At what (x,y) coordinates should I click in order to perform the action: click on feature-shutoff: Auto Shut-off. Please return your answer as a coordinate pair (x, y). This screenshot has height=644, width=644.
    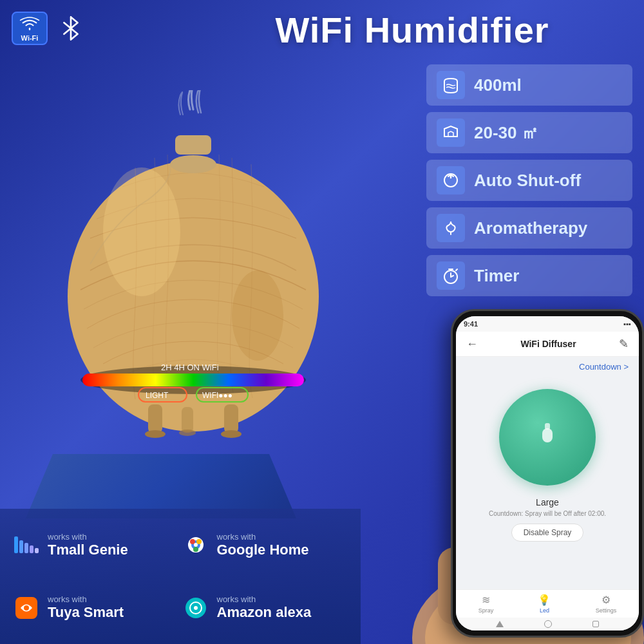
    Looking at the image, I should click on (529, 180).